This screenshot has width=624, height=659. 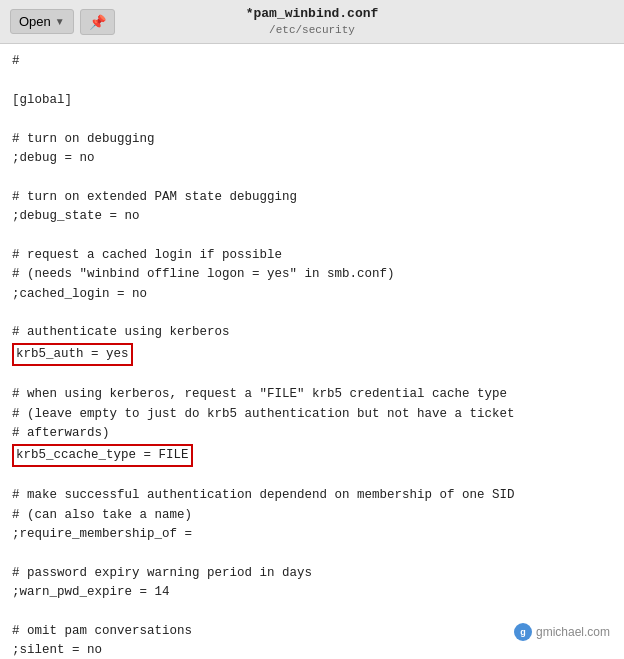 I want to click on highlighted-code: krb5_auth = yes, so click(x=72, y=354).